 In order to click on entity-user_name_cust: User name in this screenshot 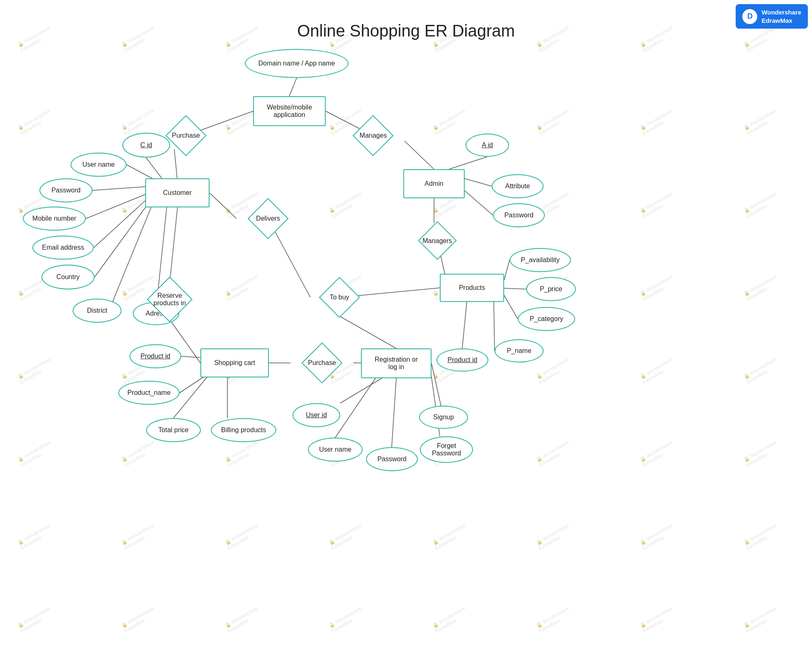, I will do `click(99, 165)`.